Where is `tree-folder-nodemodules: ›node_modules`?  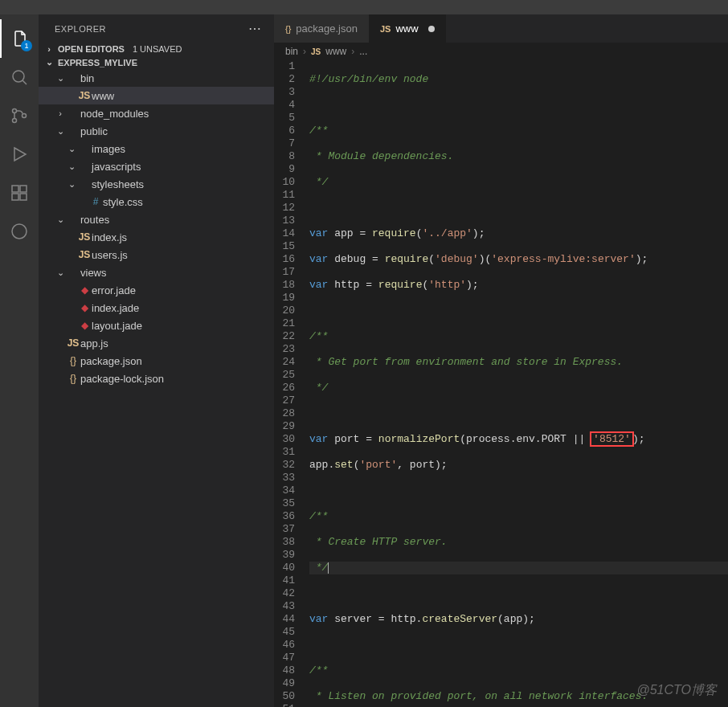 tree-folder-nodemodules: ›node_modules is located at coordinates (156, 113).